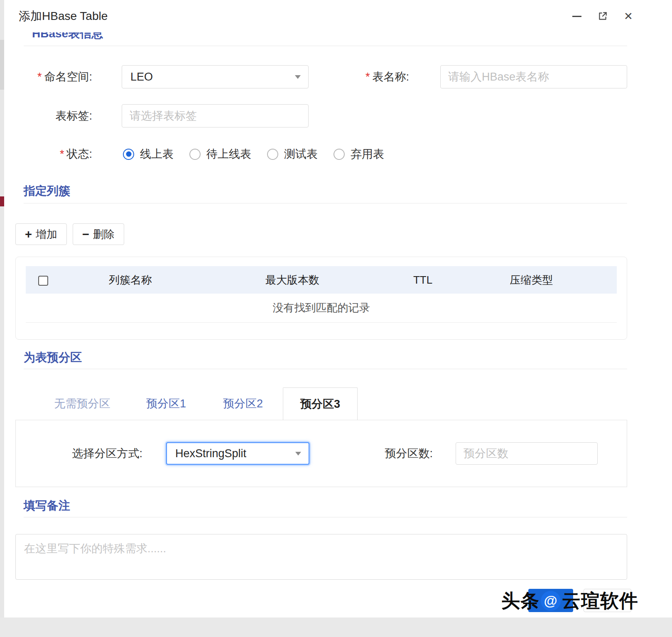  I want to click on remarks-textarea, so click(321, 557).